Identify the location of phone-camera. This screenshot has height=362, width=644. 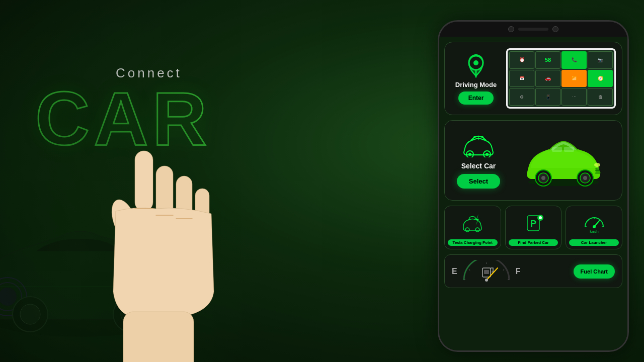
(511, 29).